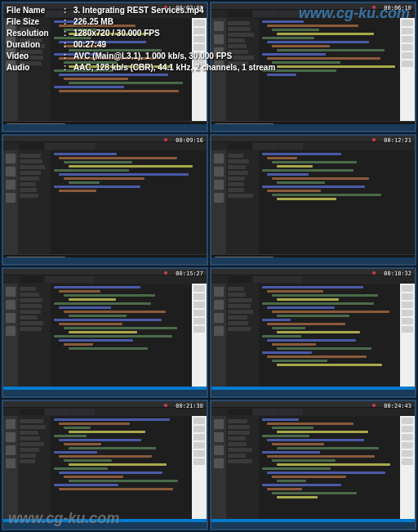  Describe the element at coordinates (139, 11) in the screenshot. I see `filename-value: 3. Integrating REST Services.mp4` at that location.